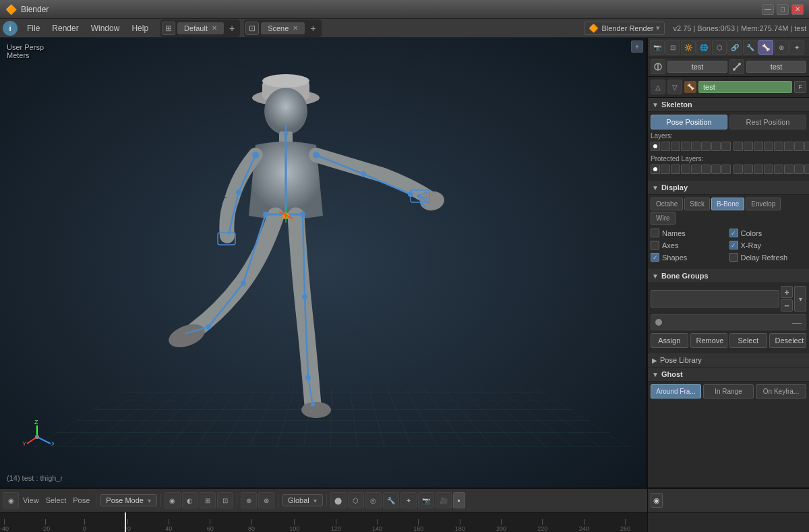 This screenshot has width=809, height=532. What do you see at coordinates (728, 375) in the screenshot?
I see `ghost-section-header: ▼ Ghost` at bounding box center [728, 375].